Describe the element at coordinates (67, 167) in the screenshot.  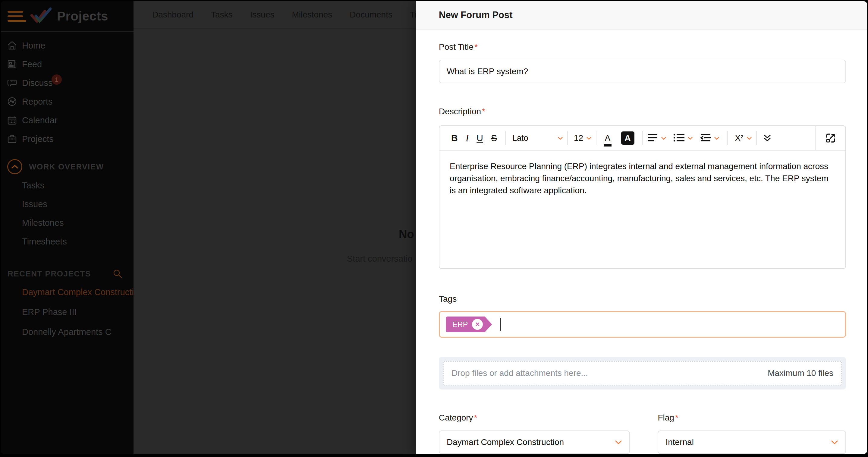
I see `work-overview-title: WORK OVERVIEW` at that location.